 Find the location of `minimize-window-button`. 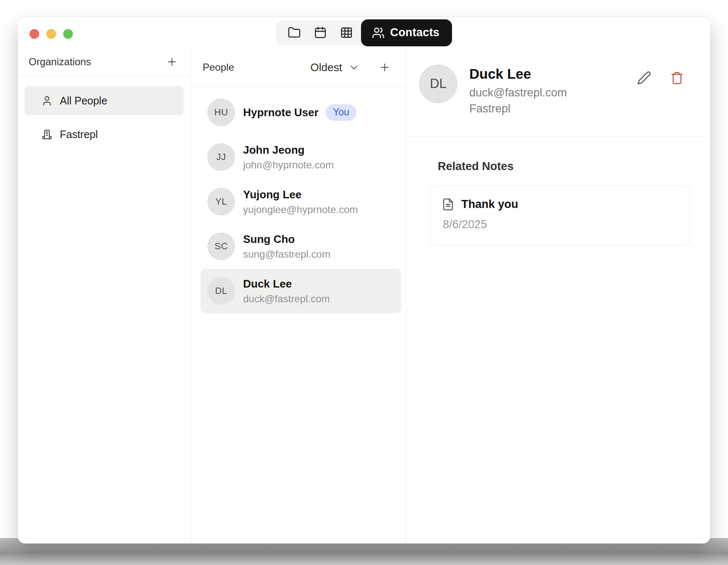

minimize-window-button is located at coordinates (51, 34).